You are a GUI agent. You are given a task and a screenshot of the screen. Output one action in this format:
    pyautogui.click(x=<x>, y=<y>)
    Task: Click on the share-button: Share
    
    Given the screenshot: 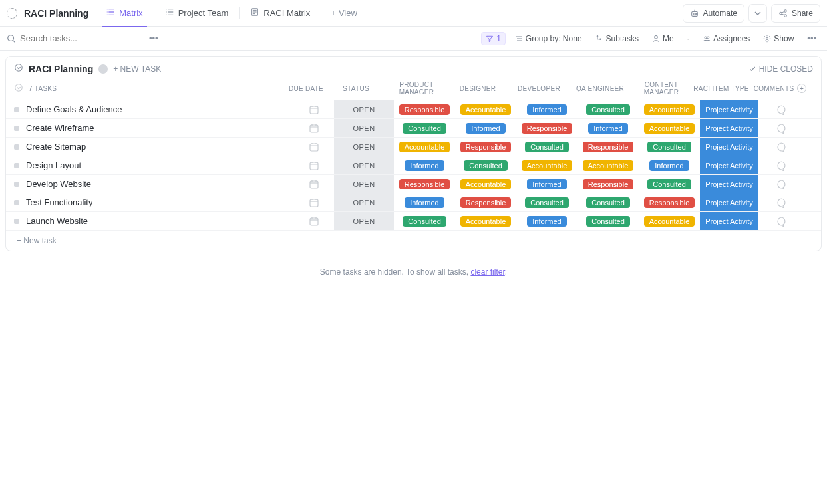 What is the action you would take?
    pyautogui.click(x=796, y=13)
    